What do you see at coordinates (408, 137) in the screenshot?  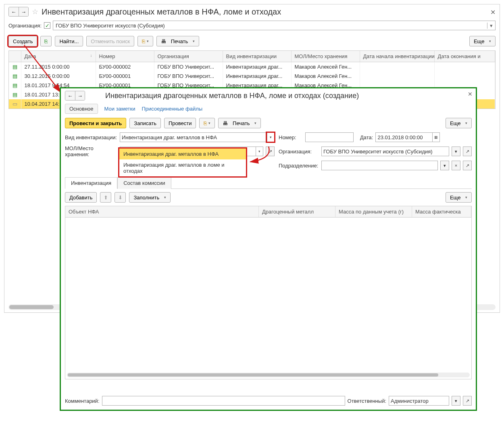 I see `date-input: 23.01.2018 0:00:00 ▦` at bounding box center [408, 137].